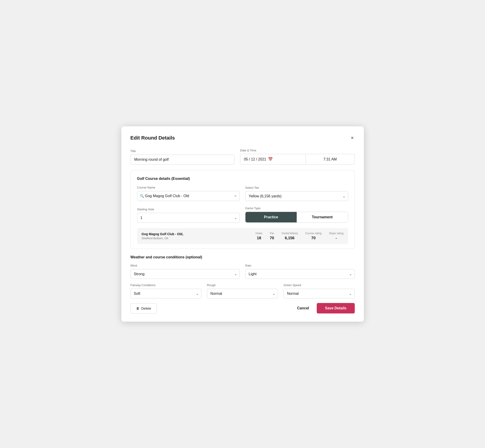 Image resolution: width=485 pixels, height=448 pixels. I want to click on fairway-rough-green-row: Fairway Conditions SoftNormalHard ⌄ Roug…, so click(242, 291).